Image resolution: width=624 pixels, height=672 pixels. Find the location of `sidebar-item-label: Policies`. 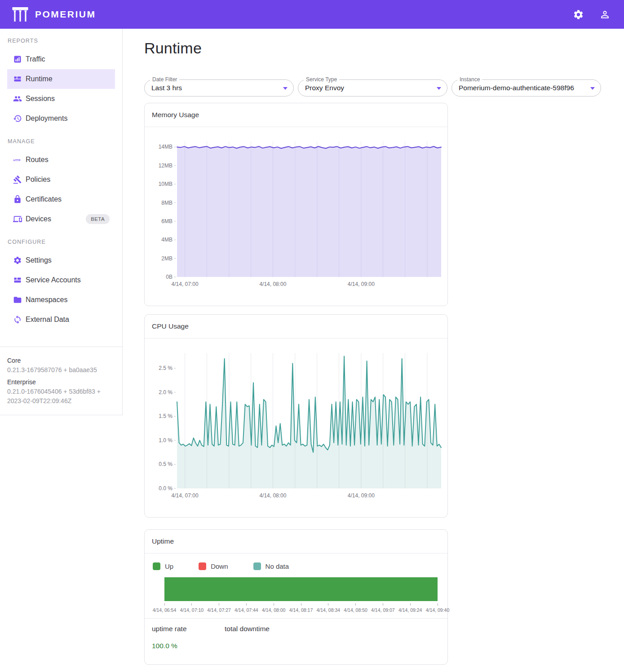

sidebar-item-label: Policies is located at coordinates (38, 180).